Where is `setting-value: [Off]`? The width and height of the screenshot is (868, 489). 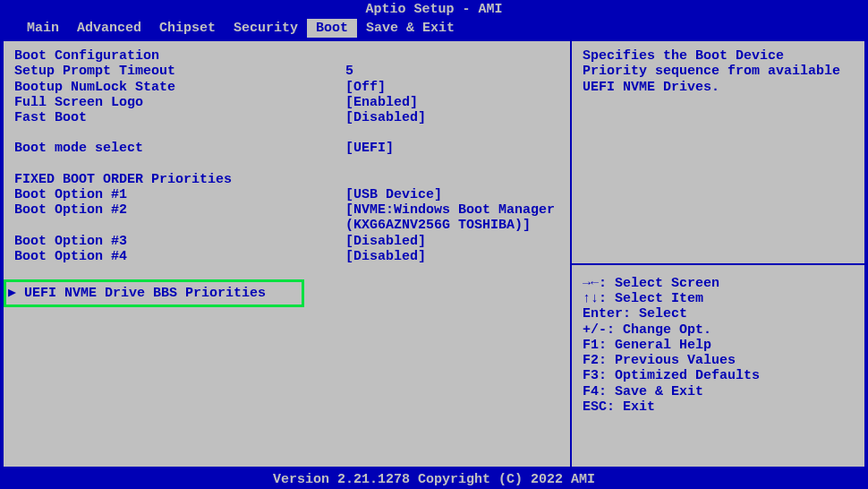
setting-value: [Off] is located at coordinates (453, 88).